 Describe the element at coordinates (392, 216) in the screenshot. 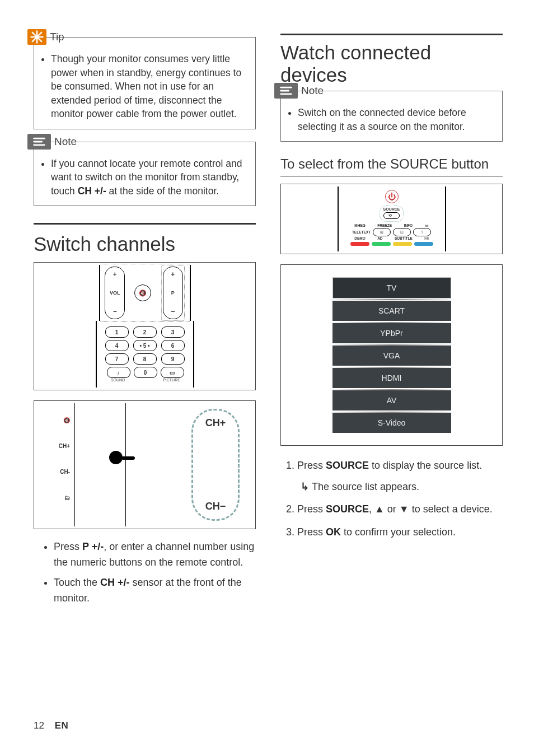

I see `source-button: ⟲` at that location.